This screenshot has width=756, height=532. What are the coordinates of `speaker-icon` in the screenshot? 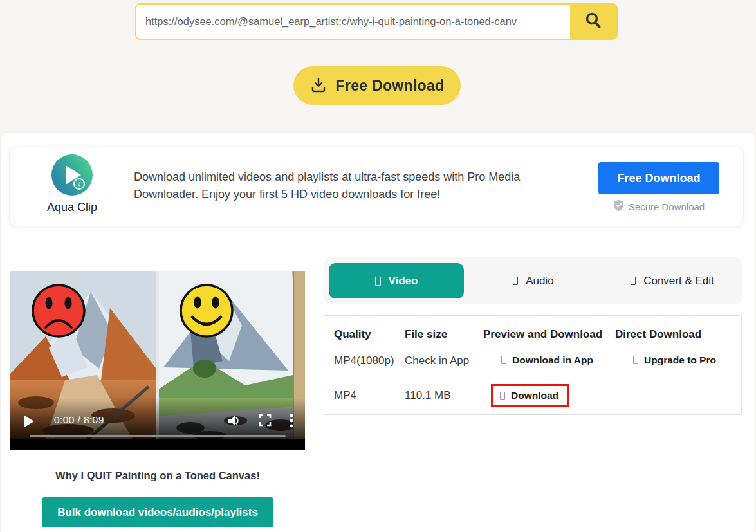 It's located at (234, 422).